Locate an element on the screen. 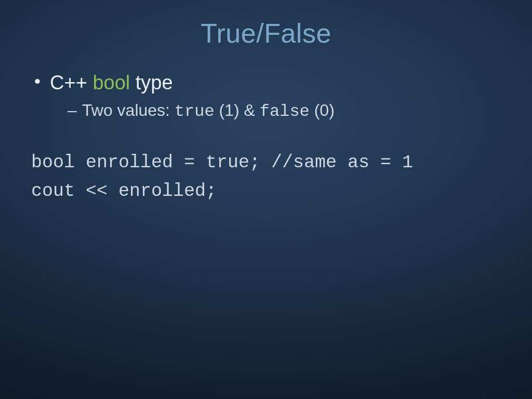 The width and height of the screenshot is (532, 399). code-line-2: cout << enrolled; is located at coordinates (124, 191).